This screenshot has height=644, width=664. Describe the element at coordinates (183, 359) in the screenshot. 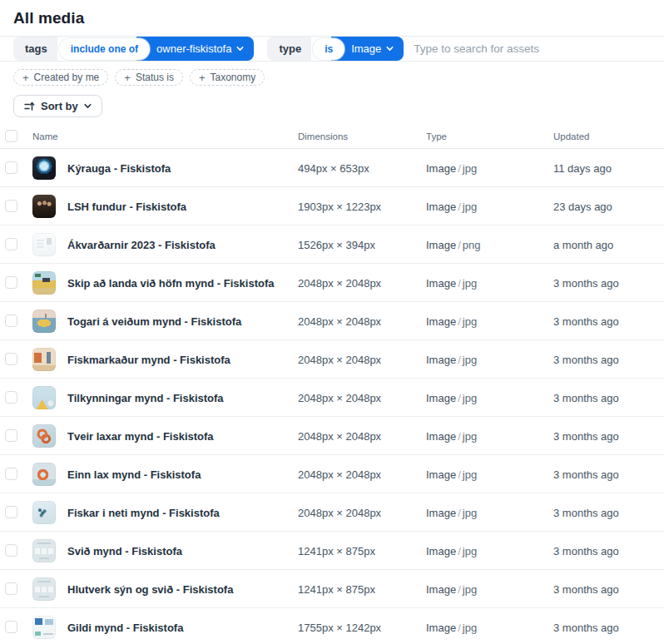

I see `name-cell: Fiskmarkaður mynd - Fiskistofa` at that location.